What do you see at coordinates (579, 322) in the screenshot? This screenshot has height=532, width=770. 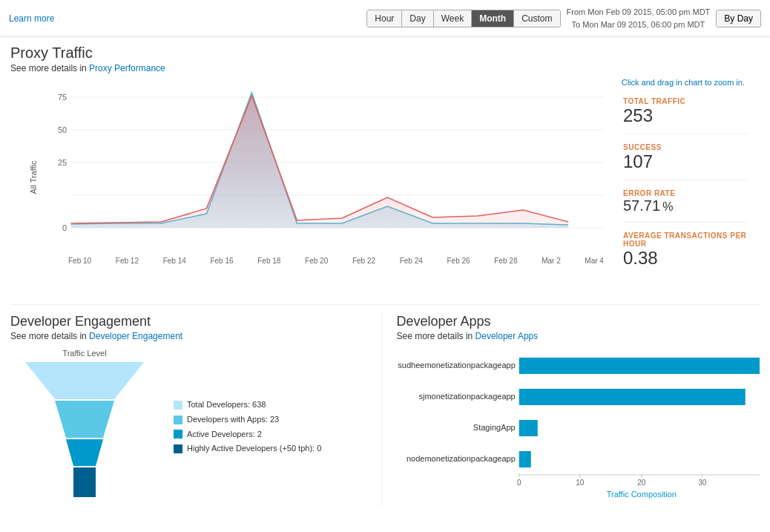 I see `dev-apps-title: Developer Apps` at bounding box center [579, 322].